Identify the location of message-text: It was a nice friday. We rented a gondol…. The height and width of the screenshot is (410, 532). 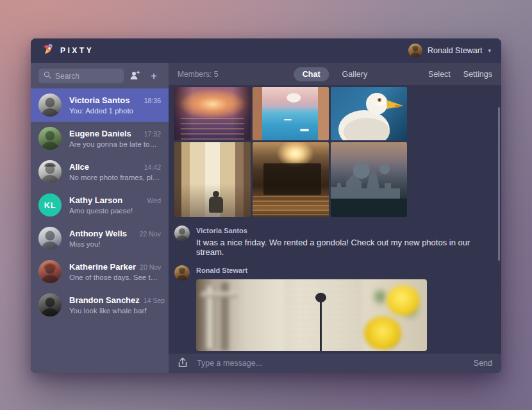
(346, 247).